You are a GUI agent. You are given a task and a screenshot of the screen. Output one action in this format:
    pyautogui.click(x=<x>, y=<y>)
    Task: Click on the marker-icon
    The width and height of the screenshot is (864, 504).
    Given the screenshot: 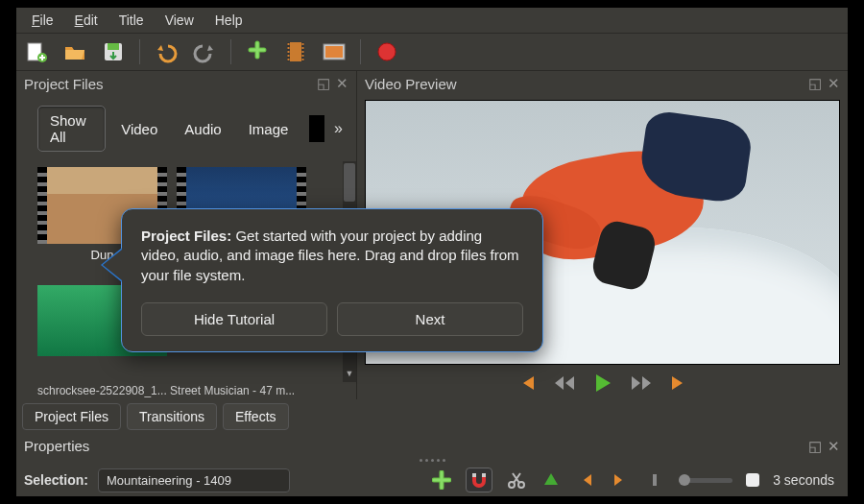 What is the action you would take?
    pyautogui.click(x=551, y=480)
    